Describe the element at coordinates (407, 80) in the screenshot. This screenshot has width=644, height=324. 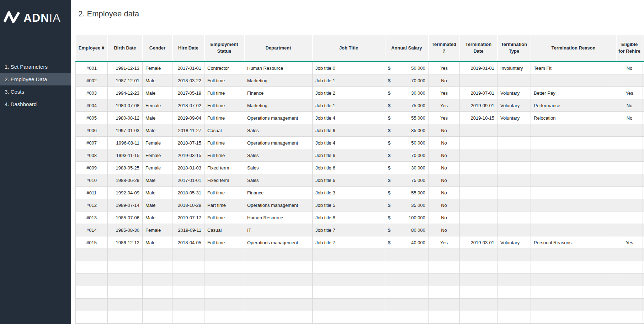
I see `cell-annual-salary: $70 000` at that location.